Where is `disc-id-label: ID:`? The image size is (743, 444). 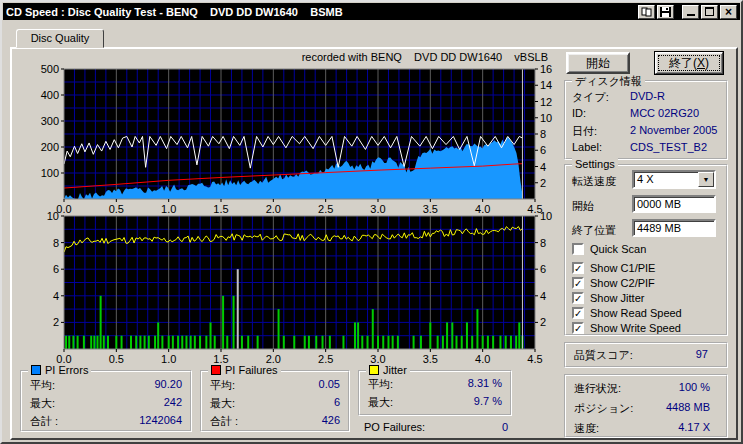 disc-id-label: ID: is located at coordinates (579, 114).